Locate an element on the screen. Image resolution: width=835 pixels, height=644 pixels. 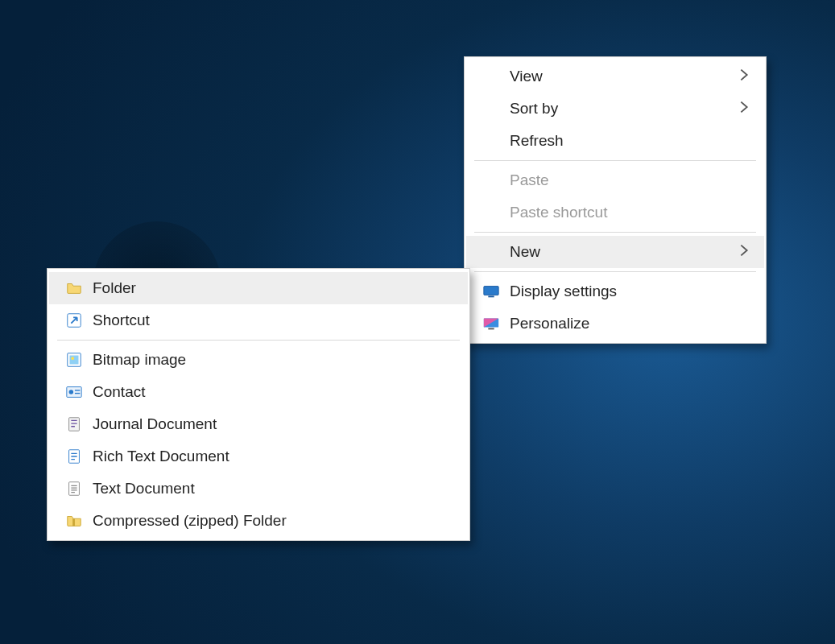
submenu-item-rtf: Rich Text Document is located at coordinates (258, 456).